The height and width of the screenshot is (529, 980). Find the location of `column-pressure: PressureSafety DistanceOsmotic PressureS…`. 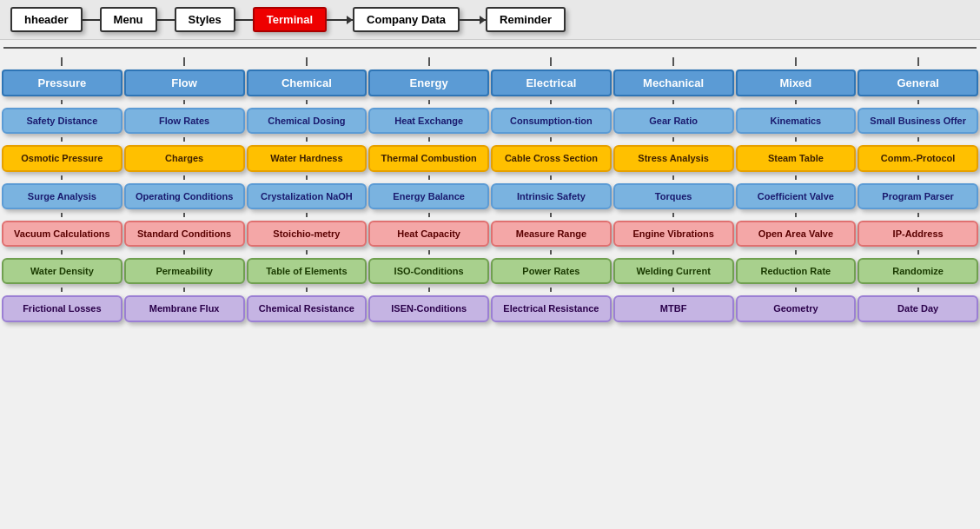

column-pressure: PressureSafety DistanceOsmotic PressureS… is located at coordinates (63, 189).